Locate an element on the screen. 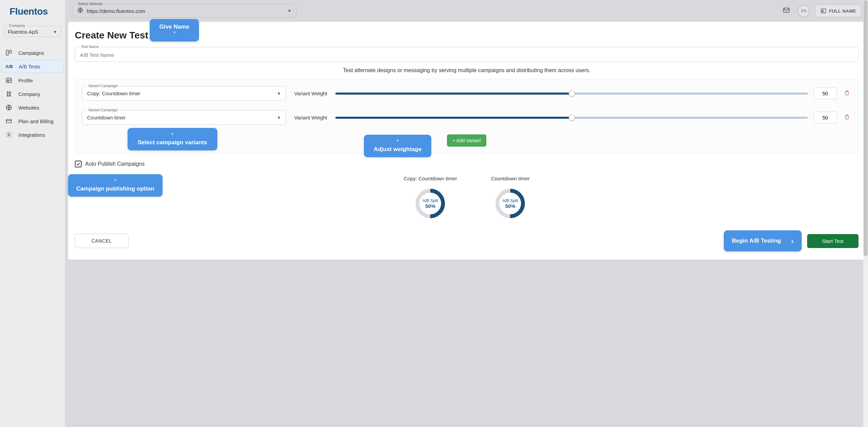 The image size is (868, 427). sidebar-item-abtests: A/B A/B Tests is located at coordinates (33, 67).